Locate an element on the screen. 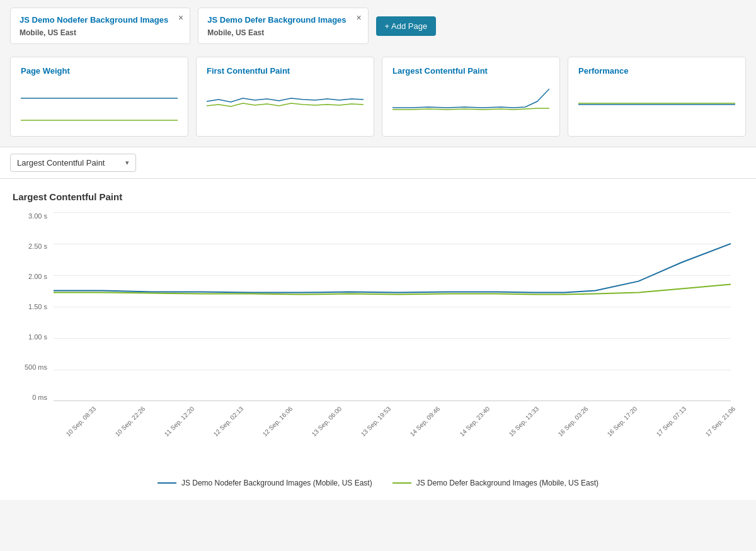 This screenshot has height=551, width=756. x-label-9: 15 Sep, 13:33 is located at coordinates (533, 432).